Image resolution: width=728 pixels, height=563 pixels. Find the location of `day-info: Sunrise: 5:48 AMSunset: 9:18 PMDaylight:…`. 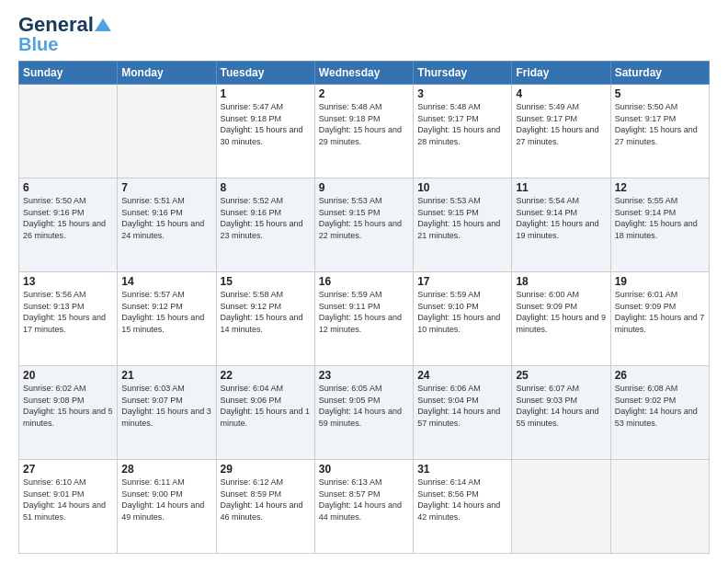

day-info: Sunrise: 5:48 AMSunset: 9:18 PMDaylight:… is located at coordinates (364, 124).